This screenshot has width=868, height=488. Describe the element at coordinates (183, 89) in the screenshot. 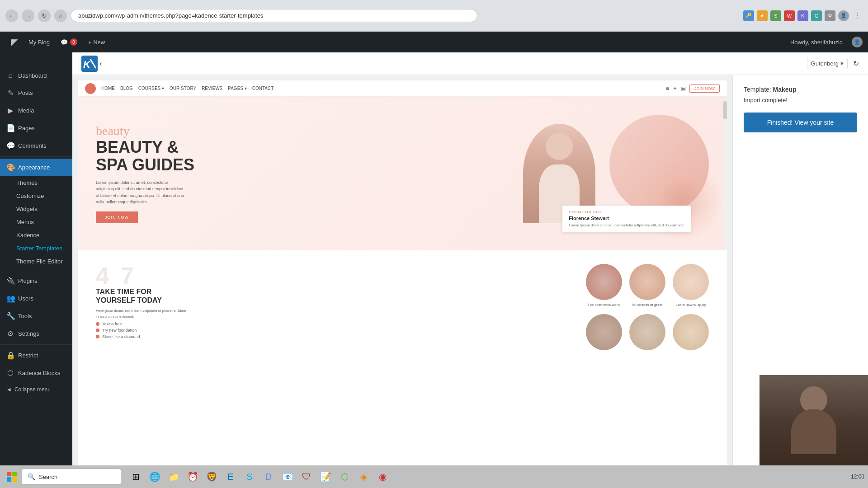

I see `nav-our-story: OUR STORY` at that location.